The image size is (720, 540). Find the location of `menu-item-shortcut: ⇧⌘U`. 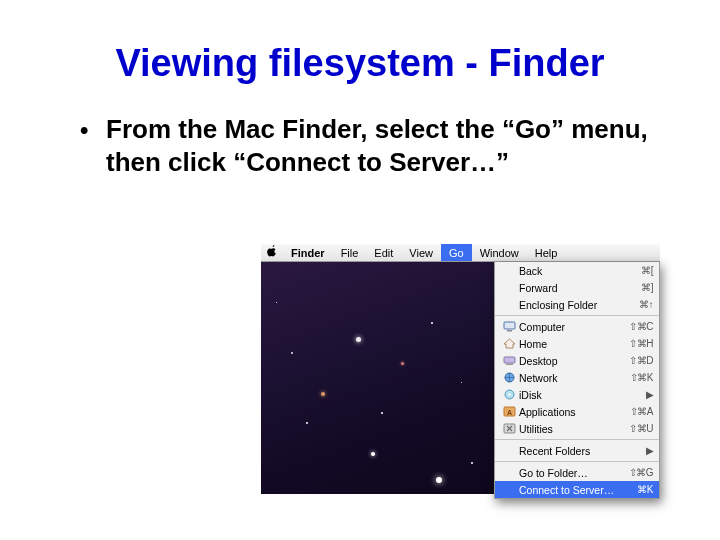

menu-item-shortcut: ⇧⌘U is located at coordinates (641, 428).